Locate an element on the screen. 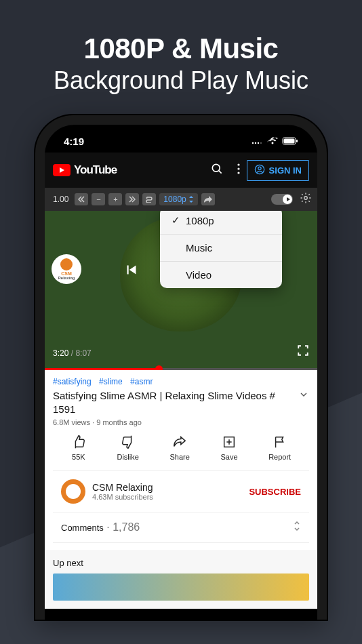  up-next-thumbnail is located at coordinates (181, 587).